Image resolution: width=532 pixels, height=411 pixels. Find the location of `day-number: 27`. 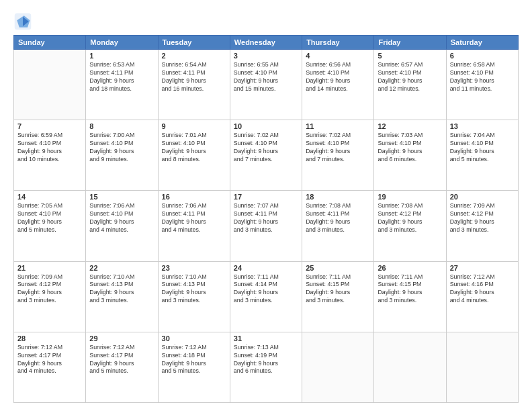

day-number: 27 is located at coordinates (482, 268).